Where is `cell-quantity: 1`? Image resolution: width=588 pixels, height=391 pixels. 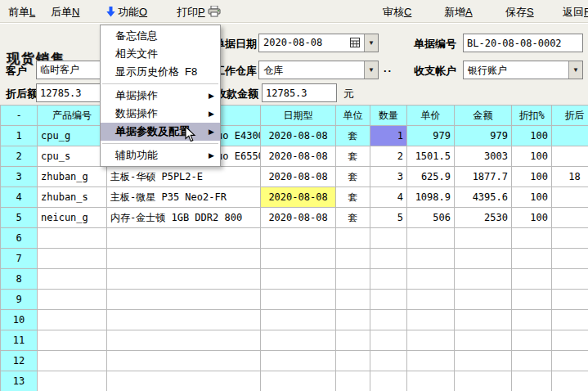
cell-quantity: 1 is located at coordinates (389, 136).